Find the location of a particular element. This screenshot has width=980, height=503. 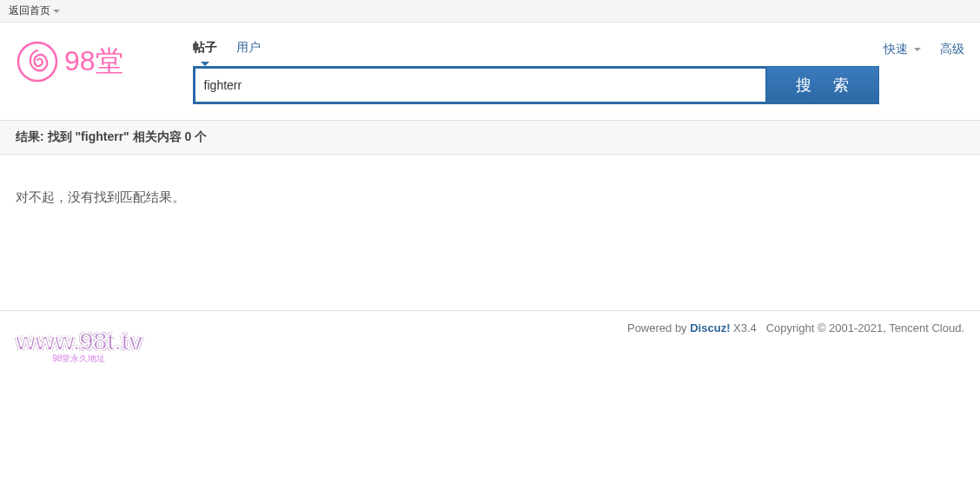

footer-logo-text: www.98t.tv is located at coordinates (79, 341).